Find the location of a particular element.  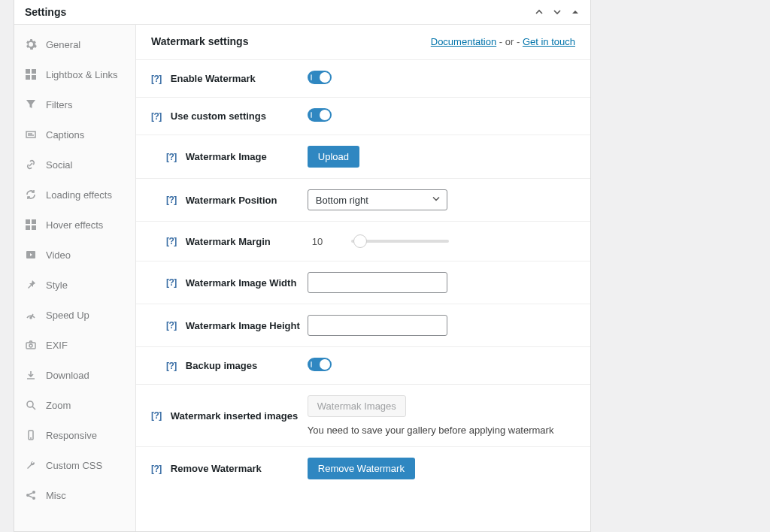

height-input is located at coordinates (377, 325).